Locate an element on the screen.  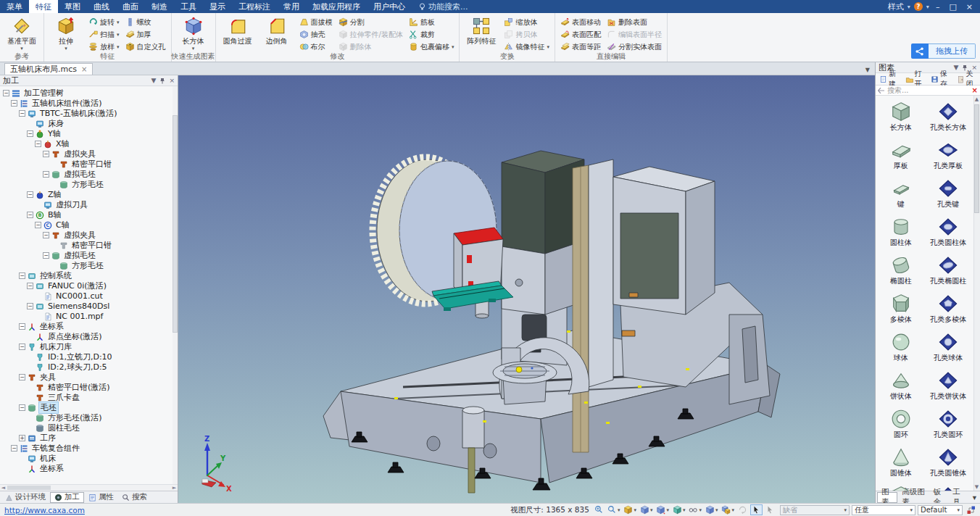
library-tab-图素: 图素 is located at coordinates (887, 497).